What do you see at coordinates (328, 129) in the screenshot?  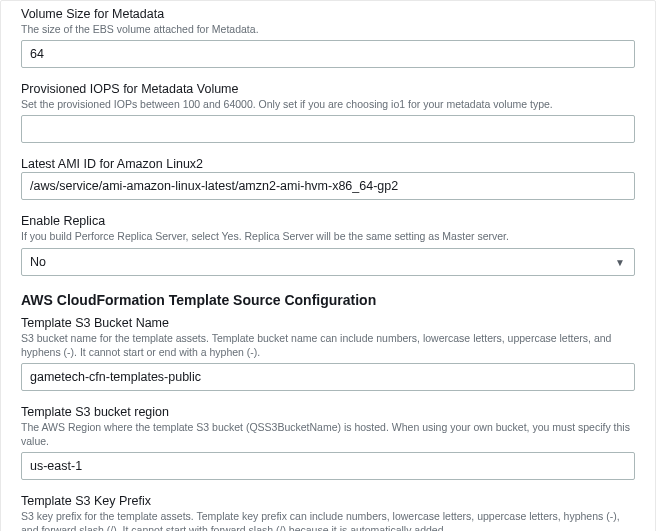 I see `iops-input` at bounding box center [328, 129].